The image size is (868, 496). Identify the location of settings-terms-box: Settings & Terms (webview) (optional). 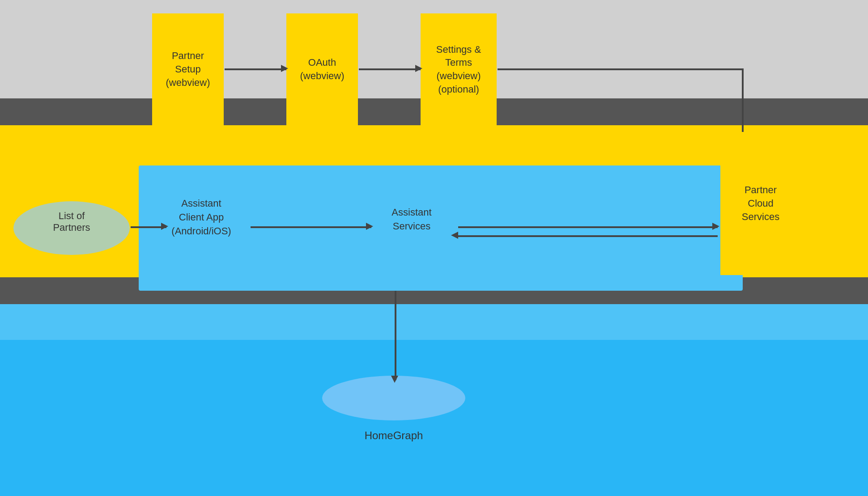
(459, 69).